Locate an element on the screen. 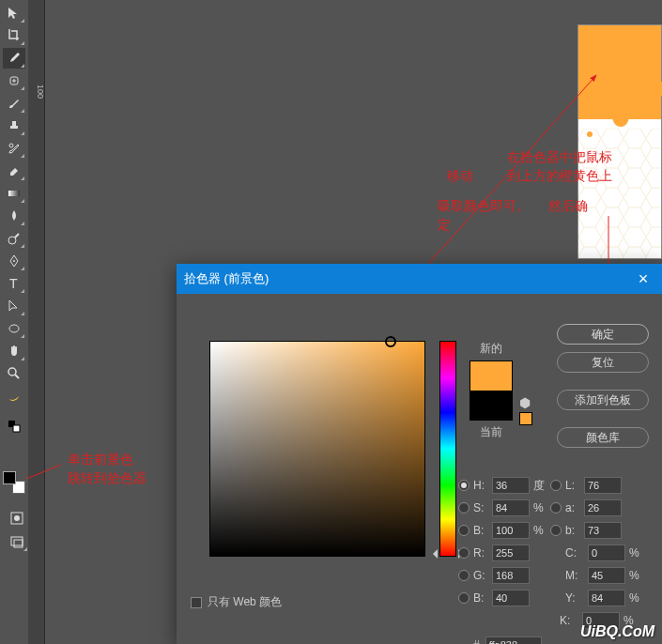 Image resolution: width=662 pixels, height=644 pixels. healing-tool is located at coordinates (14, 81).